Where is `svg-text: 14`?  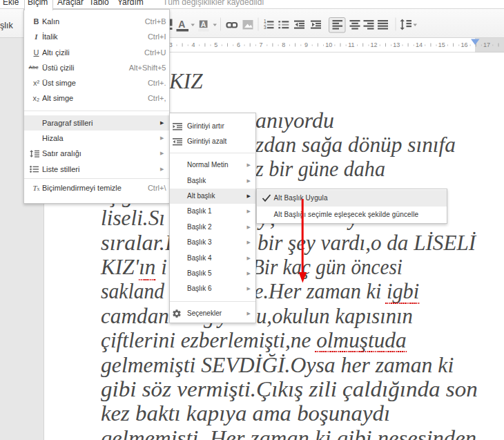
svg-text: 14 is located at coordinates (419, 45).